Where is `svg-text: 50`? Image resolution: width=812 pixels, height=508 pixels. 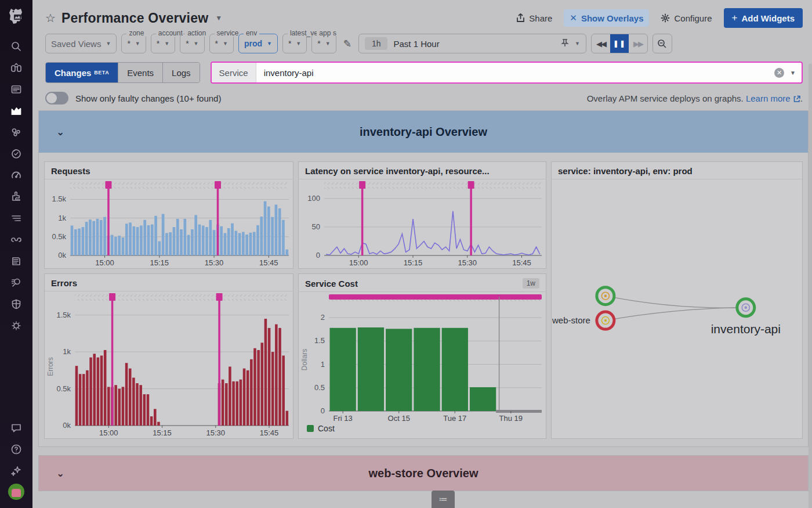
svg-text: 50 is located at coordinates (316, 226).